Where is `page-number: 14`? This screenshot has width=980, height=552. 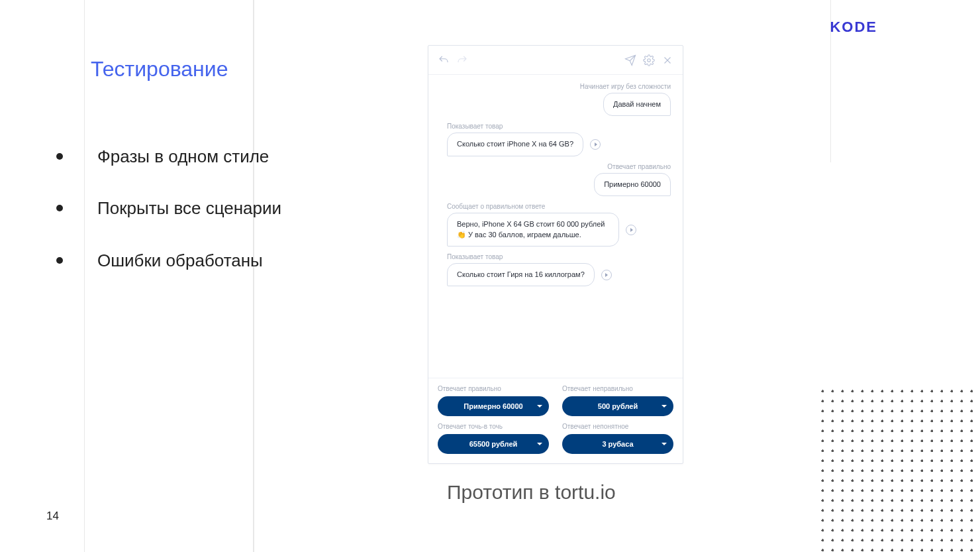
page-number: 14 is located at coordinates (53, 516).